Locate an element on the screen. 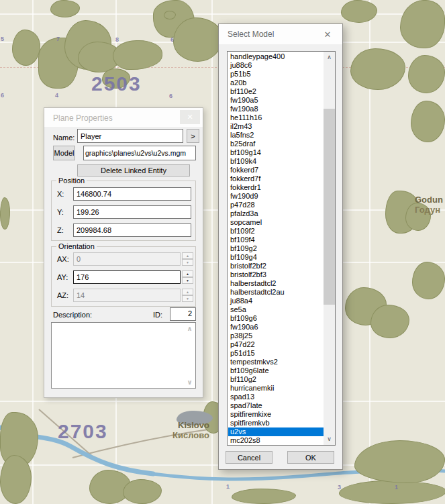  cancel-button: Cancel is located at coordinates (249, 458).